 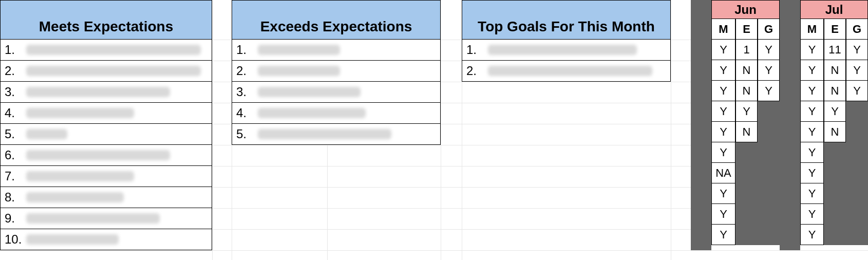 What do you see at coordinates (336, 113) in the screenshot?
I see `exceeds-item: 4.` at bounding box center [336, 113].